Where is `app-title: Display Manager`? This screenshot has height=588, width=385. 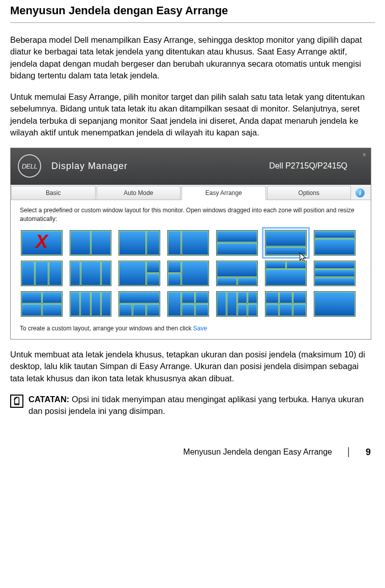 app-title: Display Manager is located at coordinates (160, 166).